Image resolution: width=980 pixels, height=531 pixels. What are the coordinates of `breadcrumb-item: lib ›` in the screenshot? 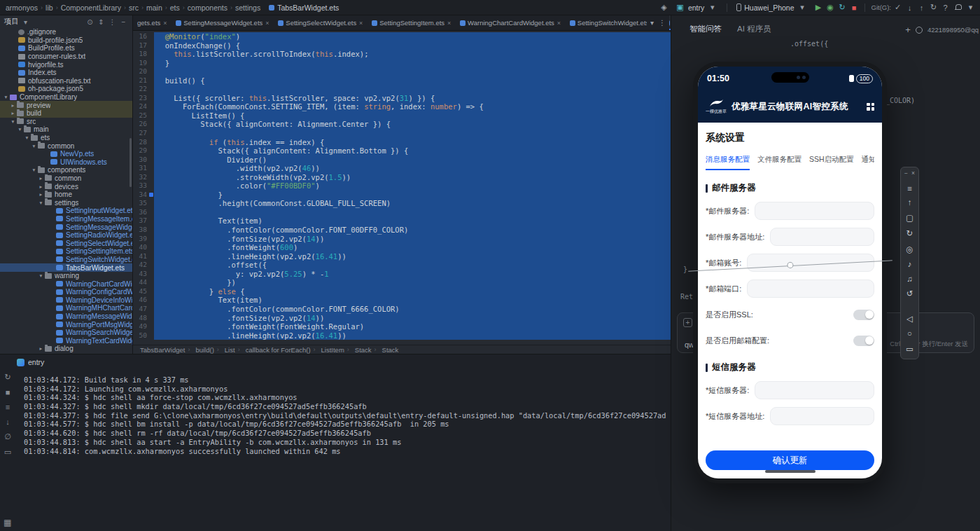 It's located at (52, 8).